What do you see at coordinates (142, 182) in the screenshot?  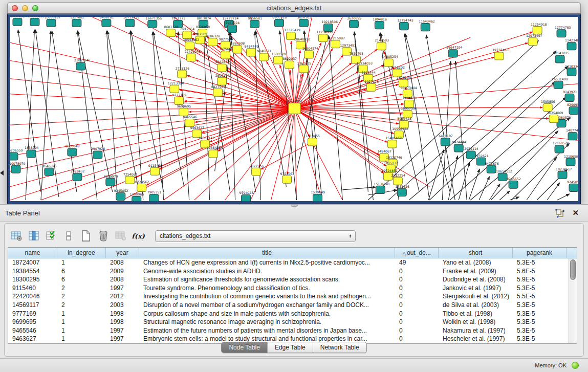 I see `svg-text: 8724562` at bounding box center [142, 182].